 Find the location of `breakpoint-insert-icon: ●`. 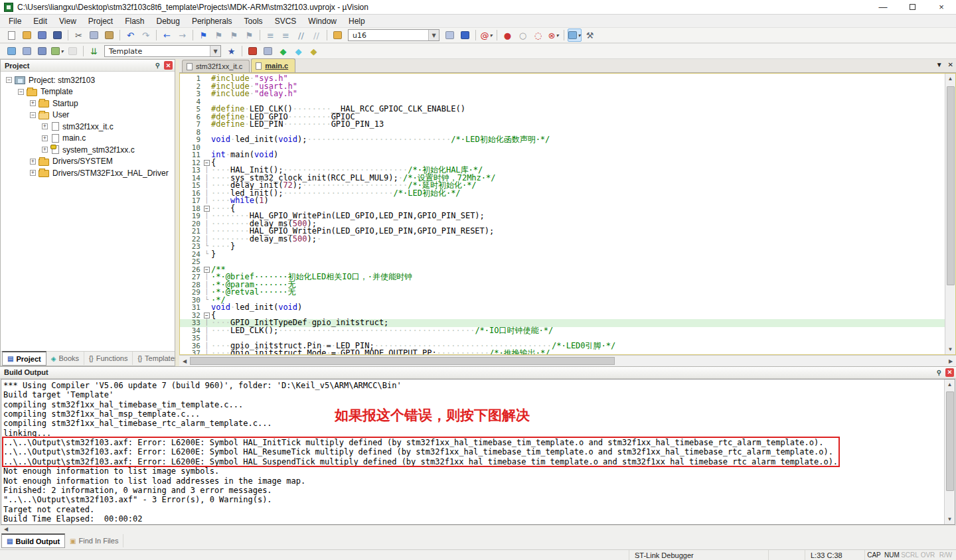

breakpoint-insert-icon: ● is located at coordinates (507, 35).